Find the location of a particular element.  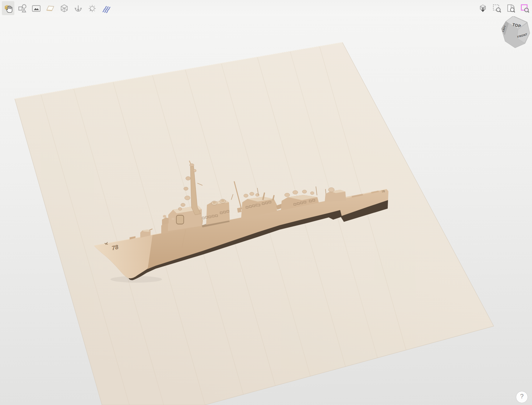

wireframe-cube-icon is located at coordinates (64, 8).